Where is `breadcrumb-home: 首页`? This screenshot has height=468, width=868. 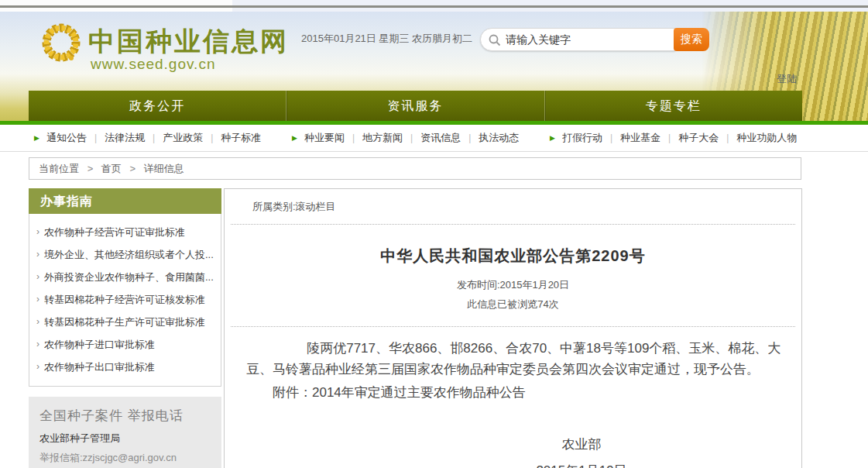 breadcrumb-home: 首页 is located at coordinates (112, 169).